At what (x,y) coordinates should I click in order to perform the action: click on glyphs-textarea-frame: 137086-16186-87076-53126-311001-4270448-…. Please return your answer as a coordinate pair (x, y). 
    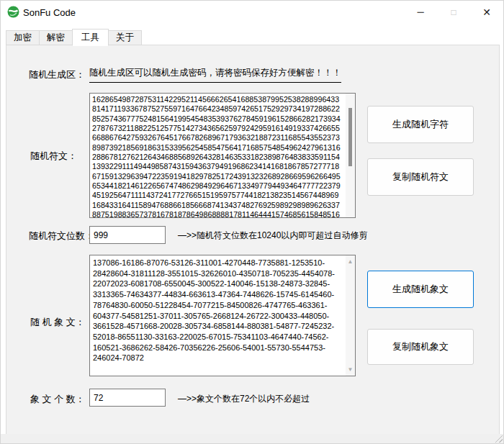
    Looking at the image, I should click on (222, 315).